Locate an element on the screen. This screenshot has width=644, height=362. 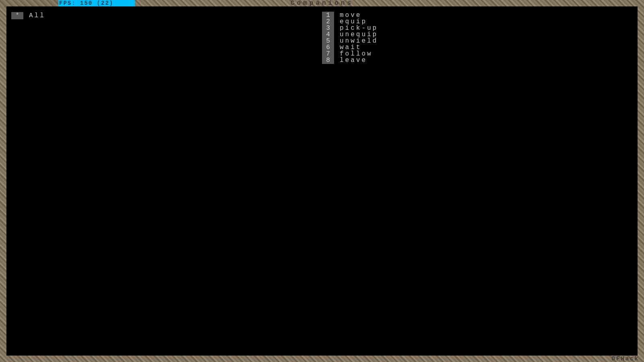
select-all-label: All is located at coordinates (37, 16).